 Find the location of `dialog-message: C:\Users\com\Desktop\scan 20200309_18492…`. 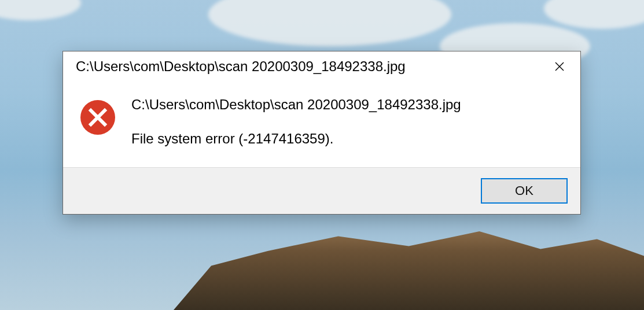

dialog-message: C:\Users\com\Desktop\scan 20200309_18492… is located at coordinates (296, 122).